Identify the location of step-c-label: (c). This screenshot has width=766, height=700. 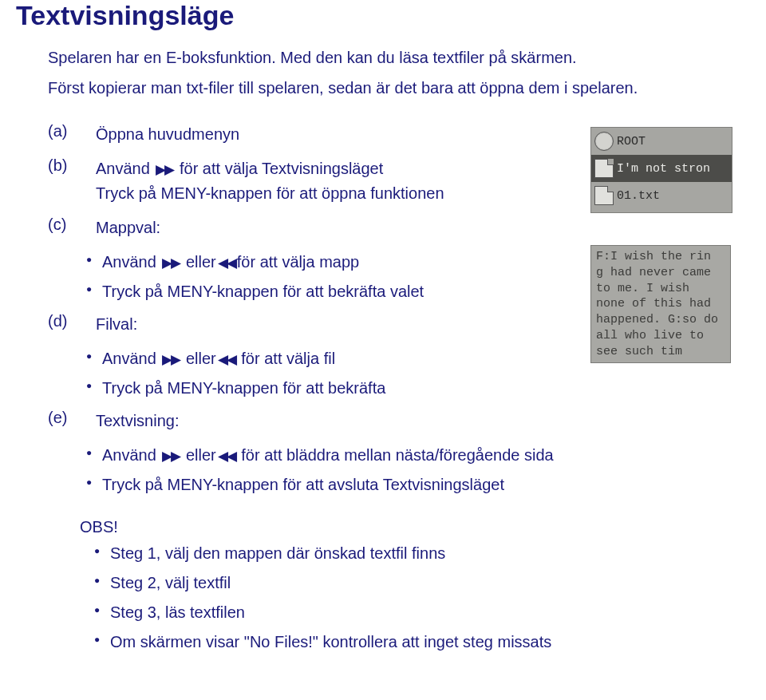
(72, 228).